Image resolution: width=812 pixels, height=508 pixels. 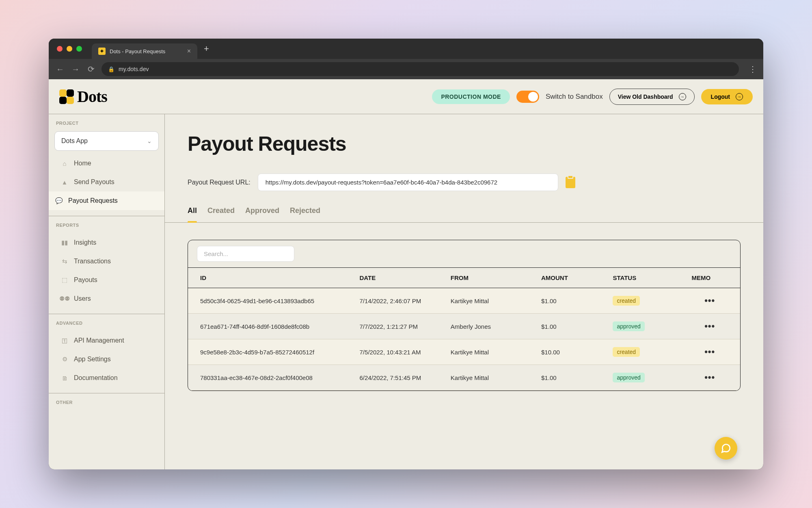 What do you see at coordinates (720, 97) in the screenshot?
I see `logout-label: Logout` at bounding box center [720, 97].